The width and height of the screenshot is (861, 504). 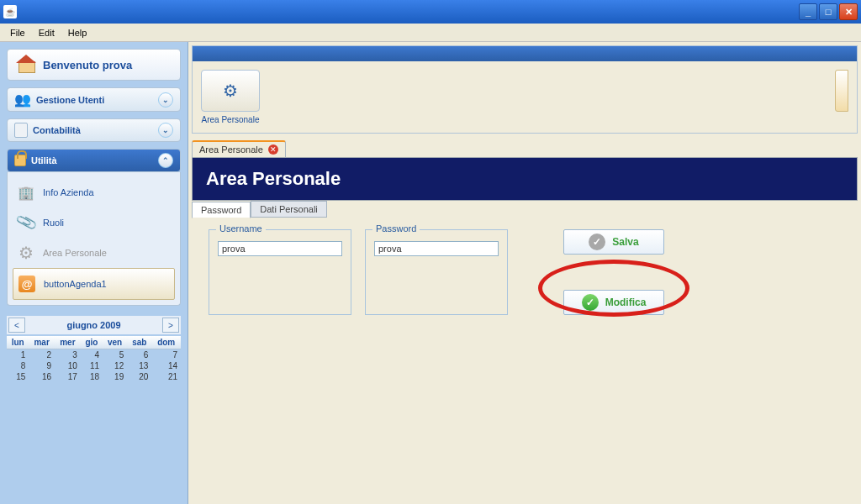 What do you see at coordinates (20, 160) in the screenshot?
I see `lock-icon` at bounding box center [20, 160].